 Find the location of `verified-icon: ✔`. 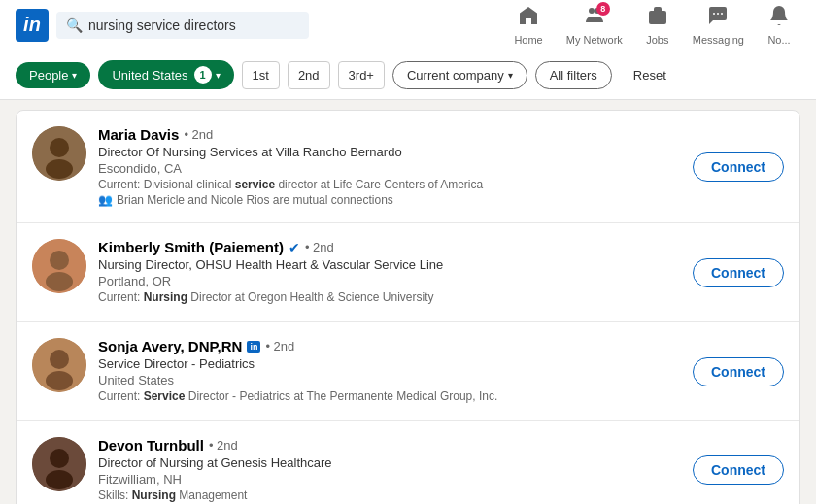

verified-icon: ✔ is located at coordinates (294, 248).